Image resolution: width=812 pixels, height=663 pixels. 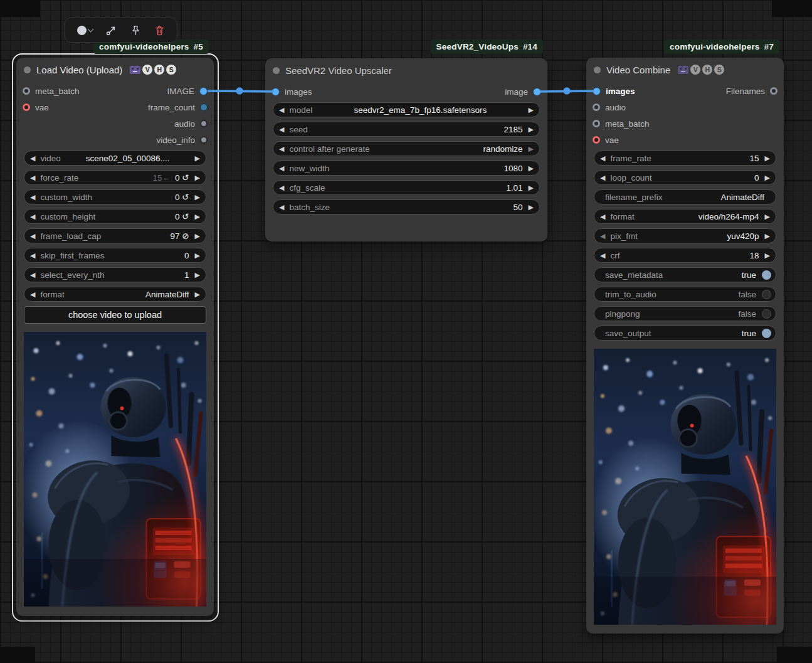 What do you see at coordinates (115, 294) in the screenshot?
I see `widget-row-format: ◀ format AnimateDiff ▶` at bounding box center [115, 294].